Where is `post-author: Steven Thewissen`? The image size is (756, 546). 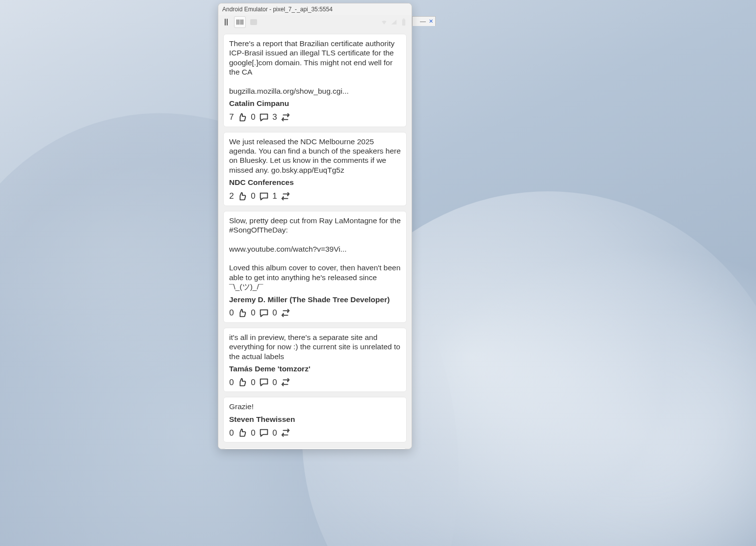
post-author: Steven Thewissen is located at coordinates (315, 419).